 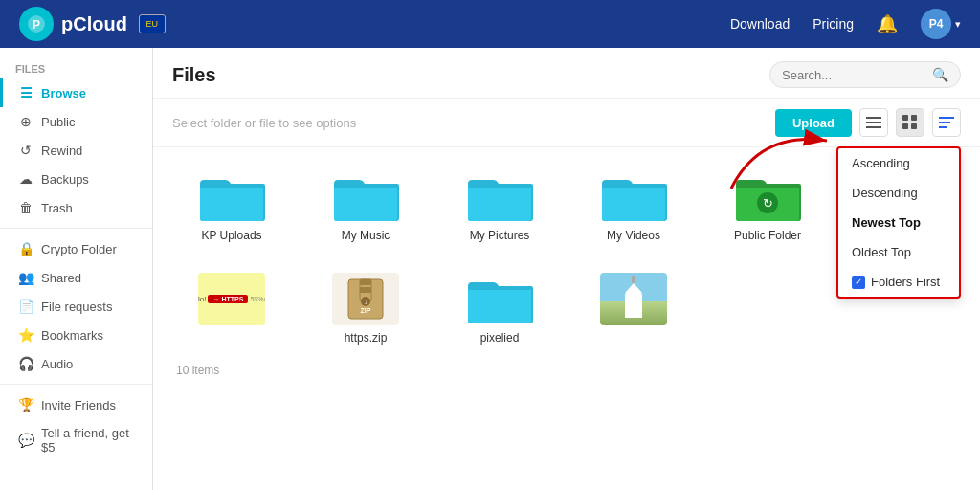 I want to click on file-item-pixelied: pixelied, so click(x=500, y=308).